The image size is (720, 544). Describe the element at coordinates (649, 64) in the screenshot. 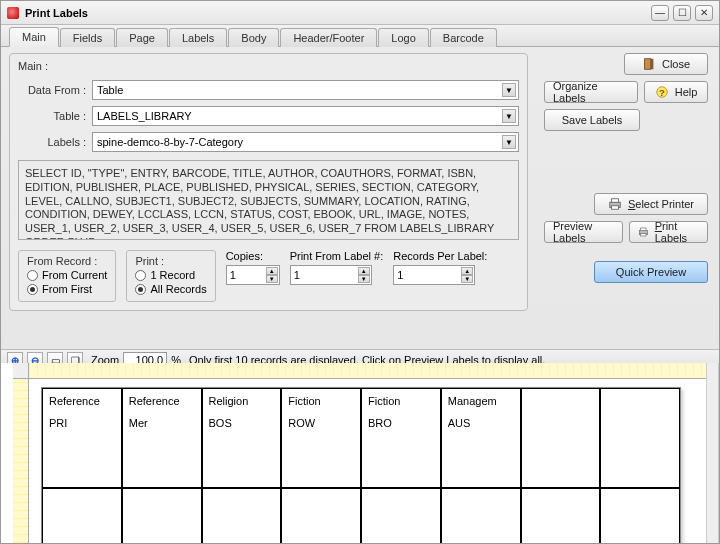

I see `door-icon` at that location.